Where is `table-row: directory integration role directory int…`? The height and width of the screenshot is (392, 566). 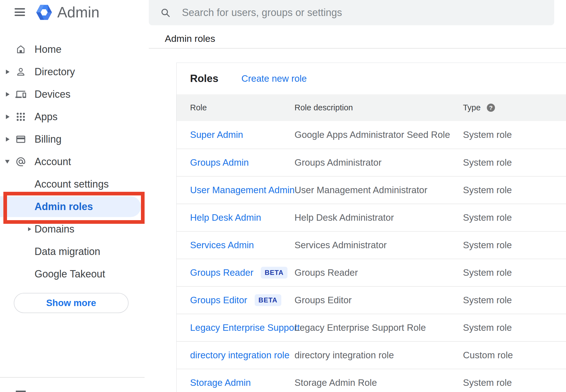
table-row: directory integration role directory int… is located at coordinates (371, 355).